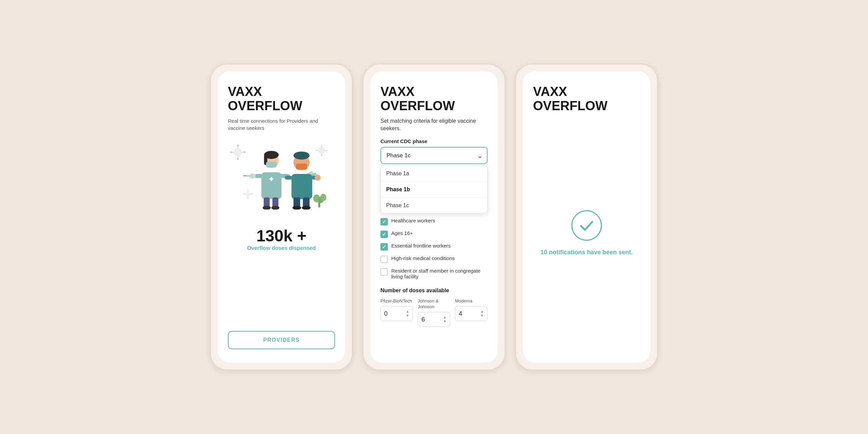 The width and height of the screenshot is (868, 434). What do you see at coordinates (434, 249) in the screenshot?
I see `eligibility-checkboxes: Healthcare workers Ages 16+ Essential fr…` at bounding box center [434, 249].